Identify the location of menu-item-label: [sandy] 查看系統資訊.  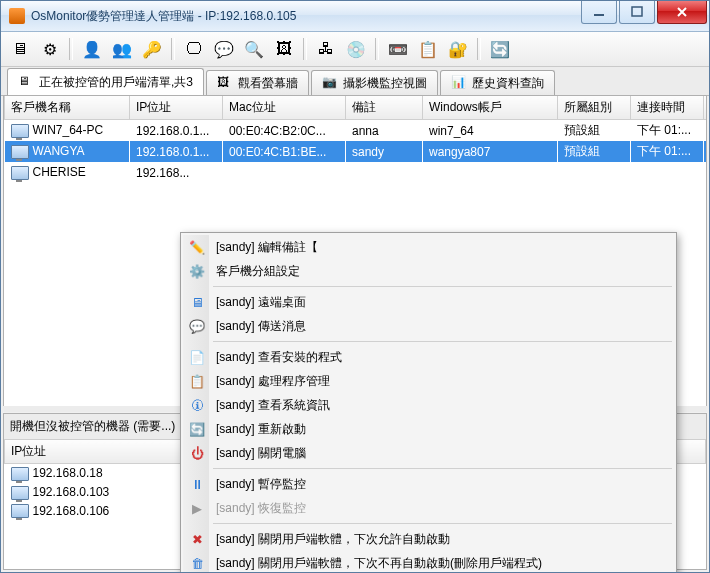
(273, 406).